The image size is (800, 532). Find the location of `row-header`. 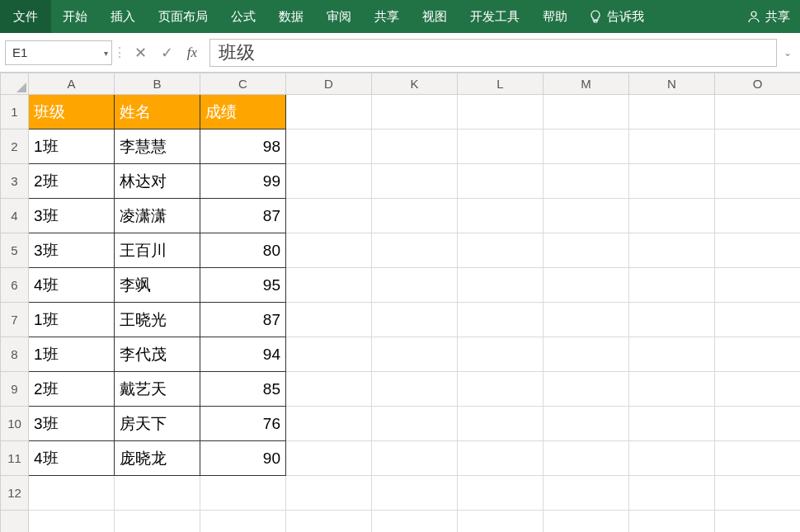

row-header is located at coordinates (15, 521).